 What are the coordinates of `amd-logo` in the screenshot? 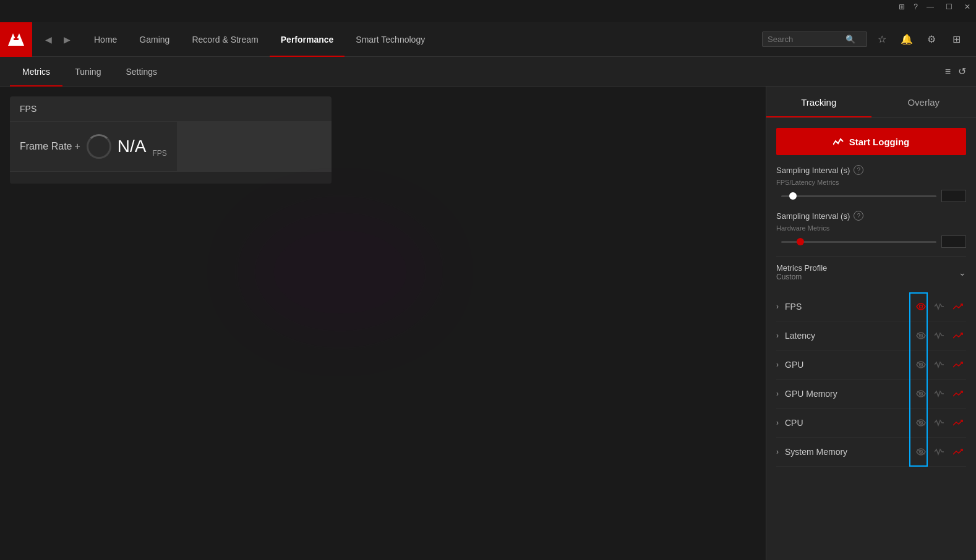 It's located at (16, 40).